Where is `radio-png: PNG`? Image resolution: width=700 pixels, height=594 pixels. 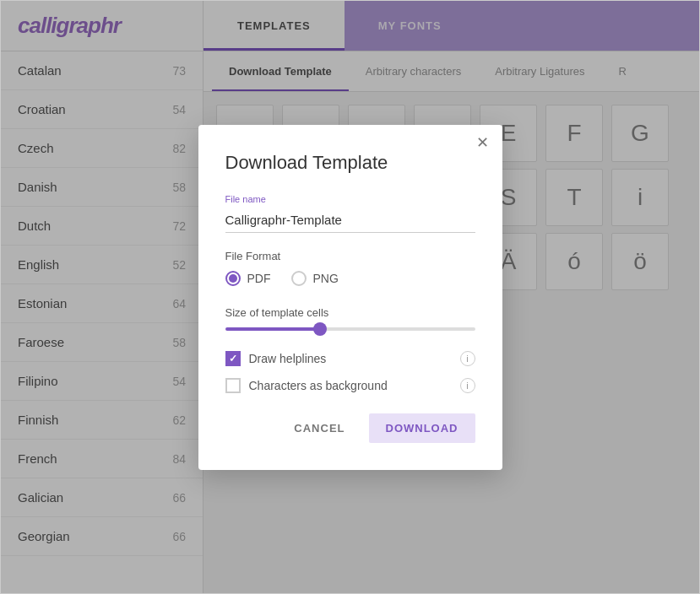 radio-png: PNG is located at coordinates (315, 278).